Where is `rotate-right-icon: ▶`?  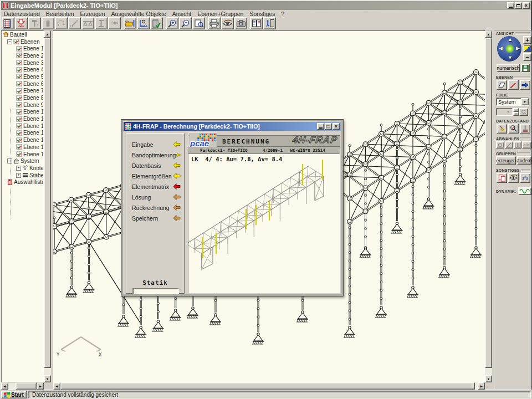
rotate-right-icon: ▶ is located at coordinates (518, 49).